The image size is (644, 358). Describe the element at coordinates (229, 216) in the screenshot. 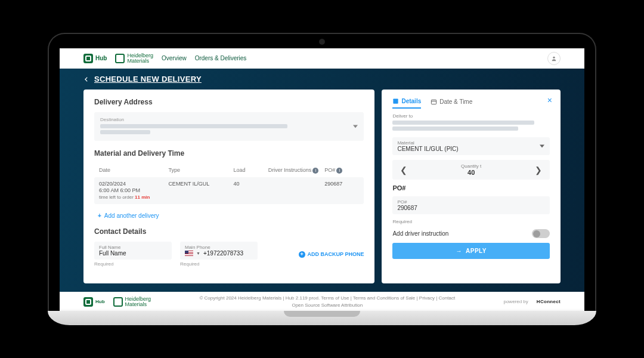

I see `add-another-delivery: +Add another delivery` at that location.